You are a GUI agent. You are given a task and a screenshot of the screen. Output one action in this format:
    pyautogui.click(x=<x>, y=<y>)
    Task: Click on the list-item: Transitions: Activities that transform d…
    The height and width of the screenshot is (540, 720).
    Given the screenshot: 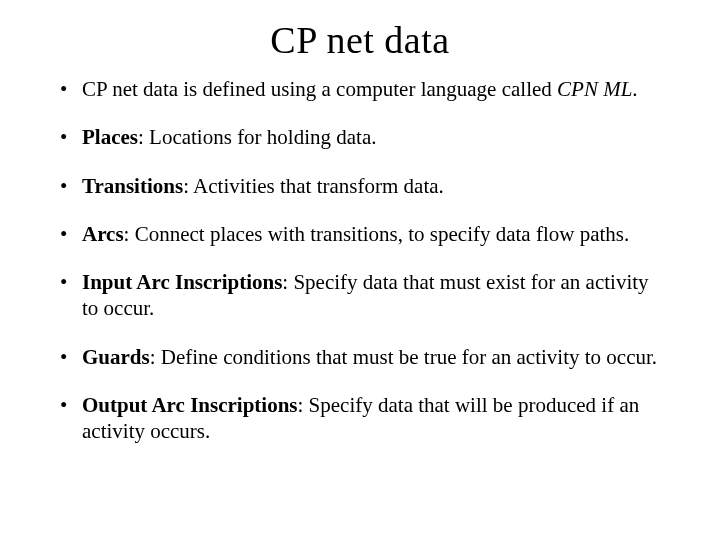 What is the action you would take?
    pyautogui.click(x=360, y=186)
    